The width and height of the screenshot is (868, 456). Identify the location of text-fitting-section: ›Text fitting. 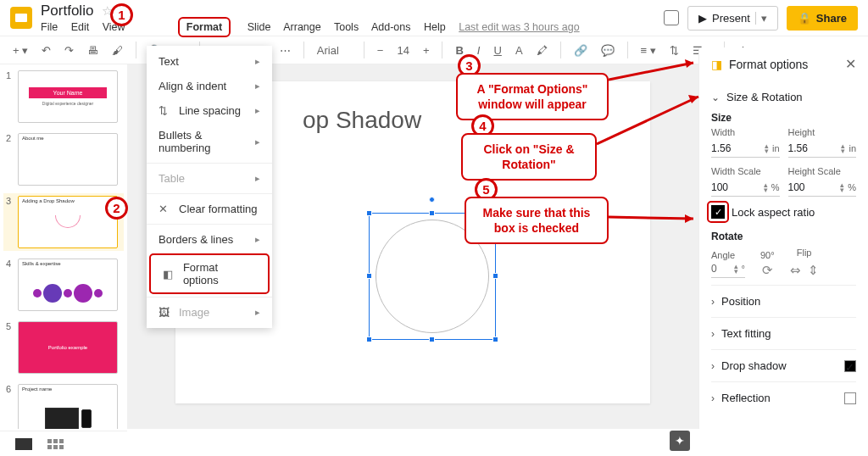
(783, 333).